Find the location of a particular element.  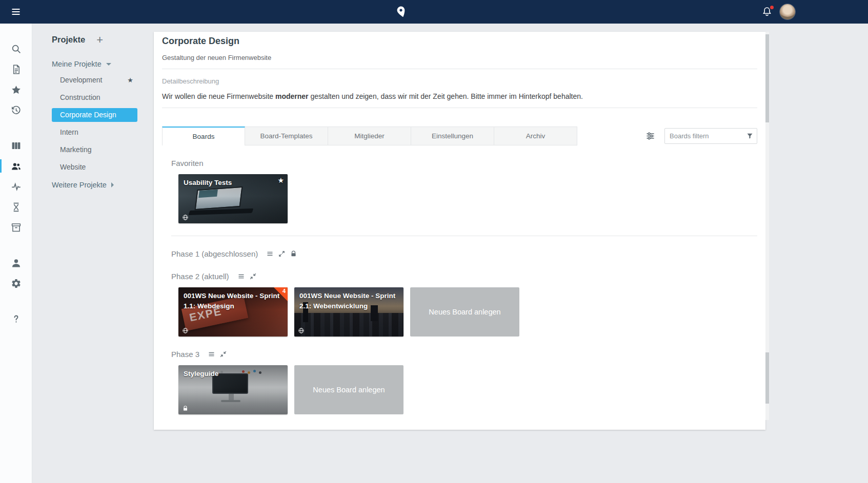

sidebar-item-corporate-design: Corporate Design is located at coordinates (94, 115).